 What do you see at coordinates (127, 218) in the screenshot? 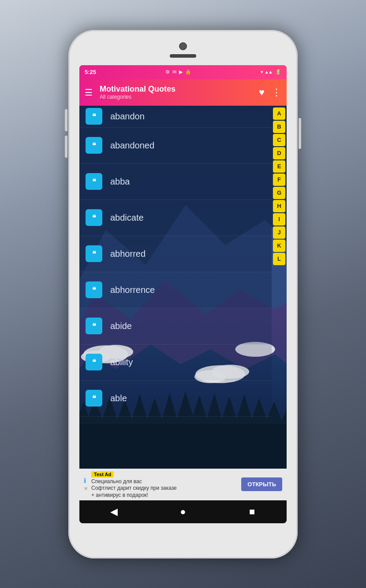
I see `word-text: abdicate` at bounding box center [127, 218].